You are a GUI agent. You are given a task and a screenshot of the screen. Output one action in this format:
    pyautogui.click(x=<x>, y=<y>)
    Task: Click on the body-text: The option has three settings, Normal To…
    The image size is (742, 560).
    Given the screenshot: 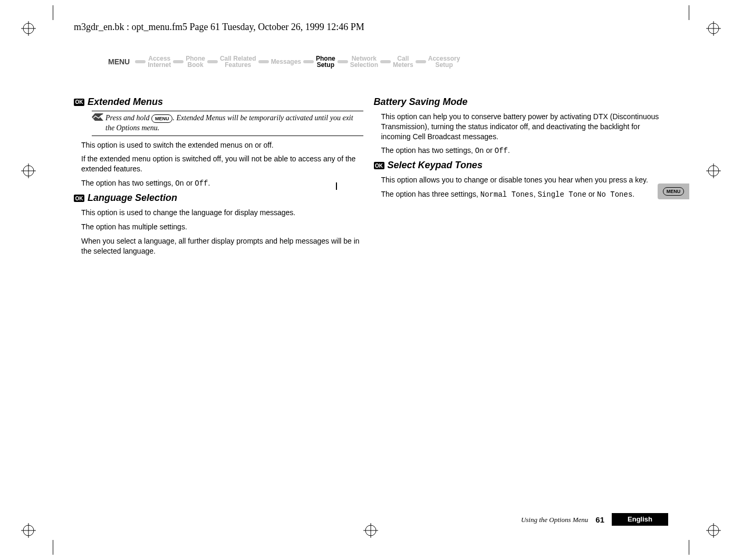 What is the action you would take?
    pyautogui.click(x=522, y=195)
    